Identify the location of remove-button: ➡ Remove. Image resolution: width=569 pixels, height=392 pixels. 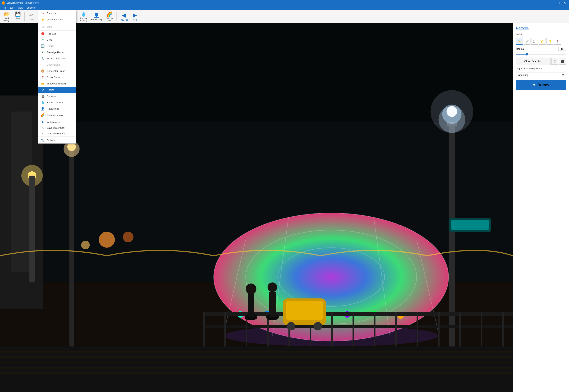
(541, 85).